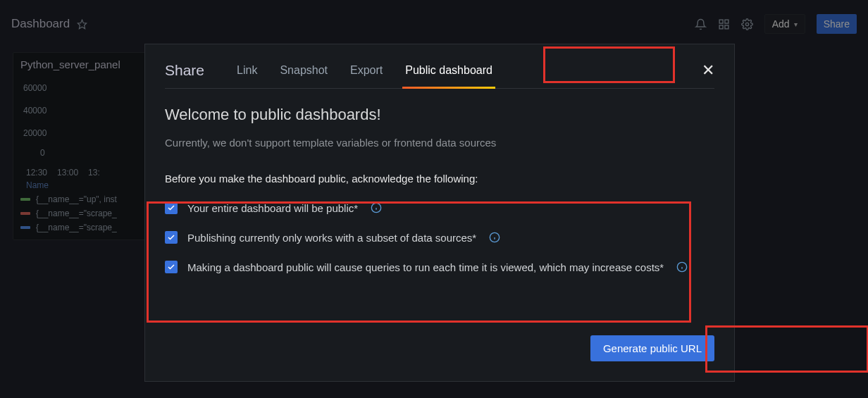 The width and height of the screenshot is (868, 398). What do you see at coordinates (796, 24) in the screenshot?
I see `chevron-down-icon: ▾` at bounding box center [796, 24].